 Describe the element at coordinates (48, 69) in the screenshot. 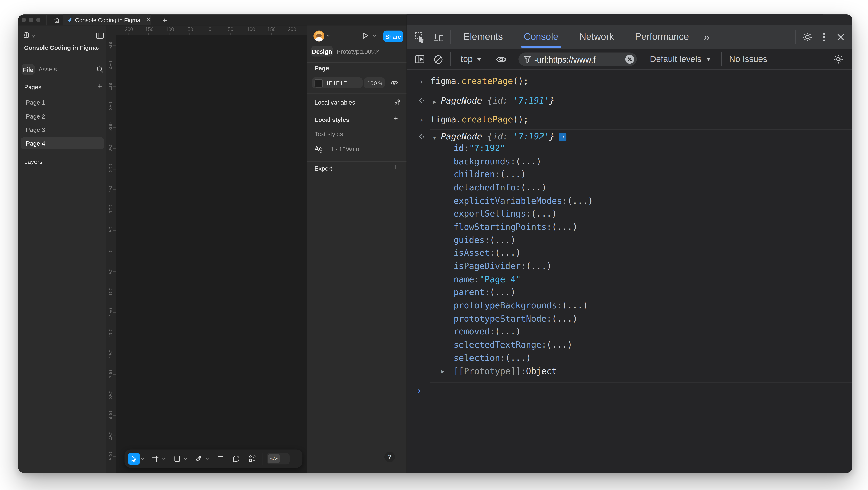

I see `tab-assets: Assets` at that location.